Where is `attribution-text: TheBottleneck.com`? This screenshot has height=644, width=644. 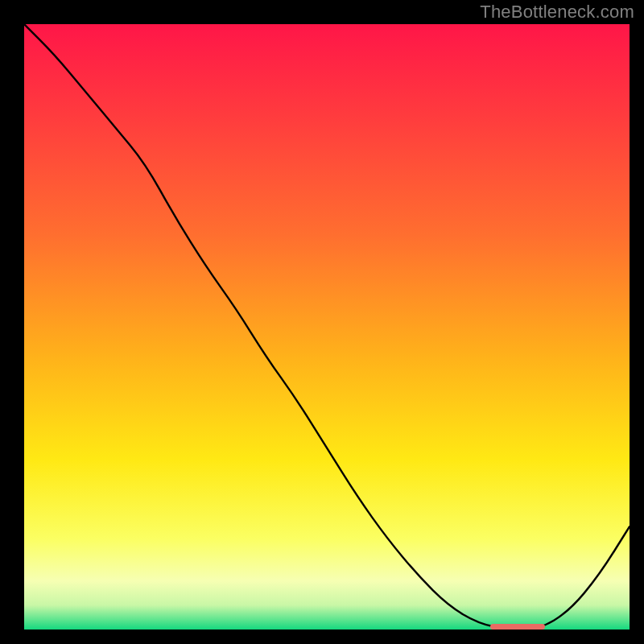 attribution-text: TheBottleneck.com is located at coordinates (557, 12).